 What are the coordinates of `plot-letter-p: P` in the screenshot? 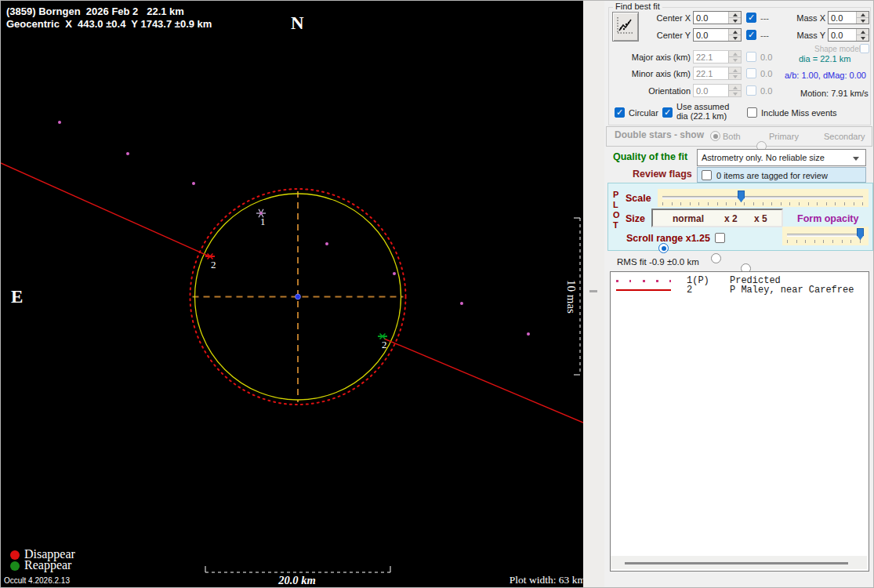 It's located at (616, 194).